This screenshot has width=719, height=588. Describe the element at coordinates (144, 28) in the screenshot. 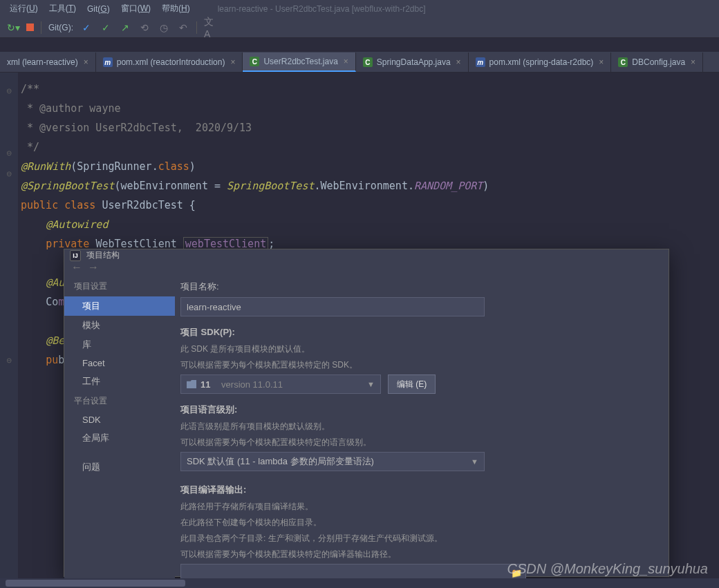

I see `history-icon: ⟲` at that location.